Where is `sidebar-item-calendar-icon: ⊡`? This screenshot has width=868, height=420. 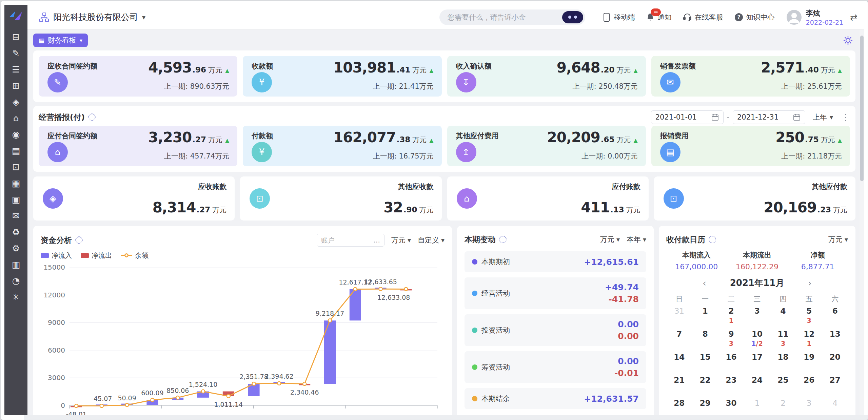
sidebar-item-calendar-icon: ⊡ is located at coordinates (16, 167).